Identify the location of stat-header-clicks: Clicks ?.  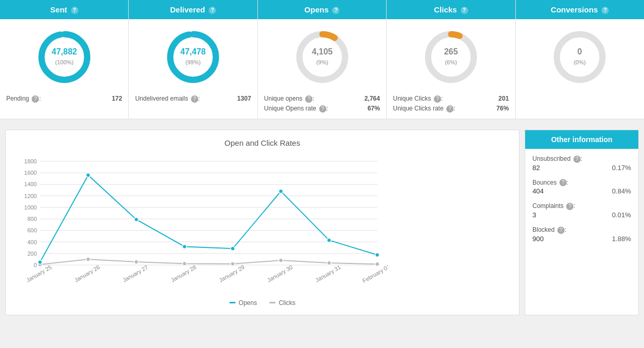
(450, 9).